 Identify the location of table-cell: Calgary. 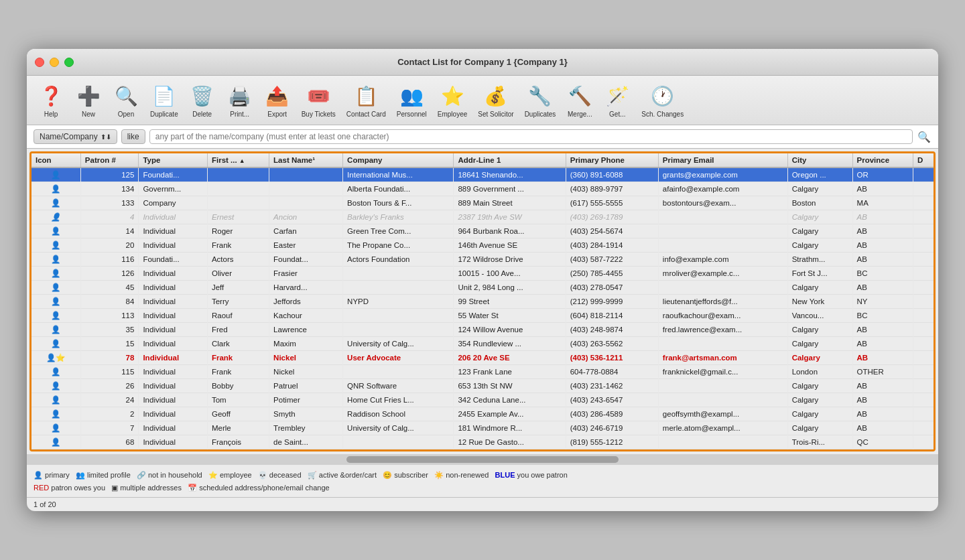
(820, 414).